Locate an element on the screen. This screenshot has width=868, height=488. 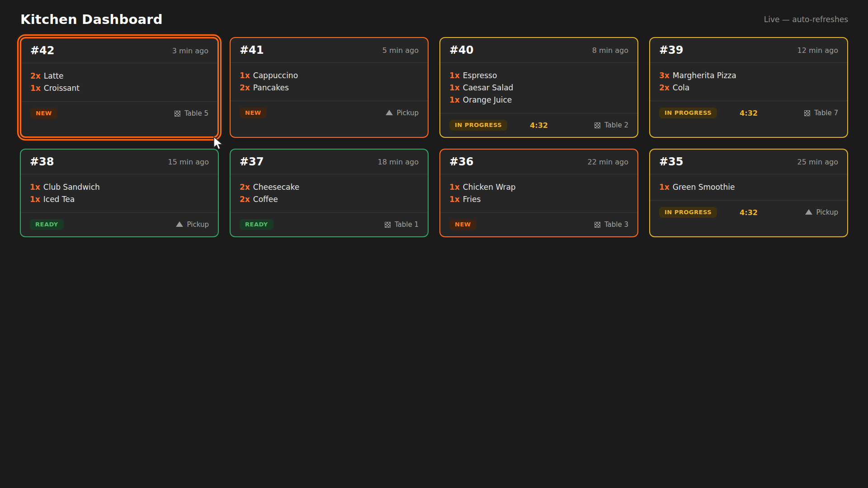
item-name: Iced Tea is located at coordinates (59, 199).